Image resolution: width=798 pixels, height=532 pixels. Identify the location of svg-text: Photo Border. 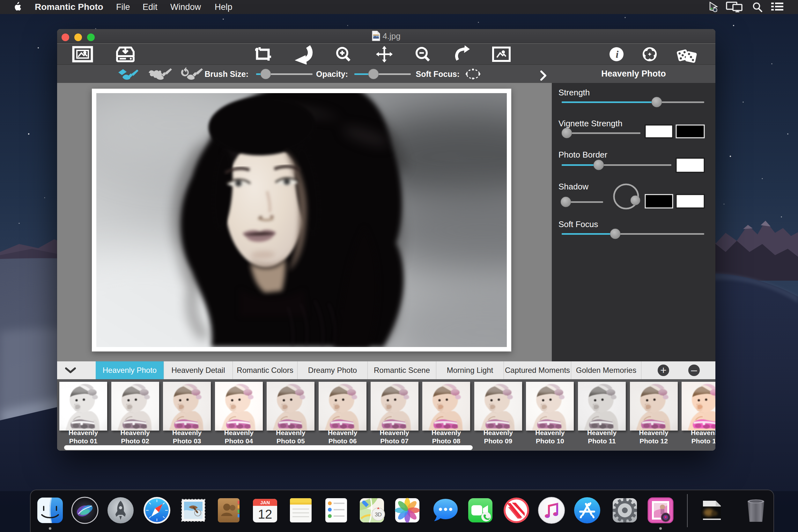
(583, 155).